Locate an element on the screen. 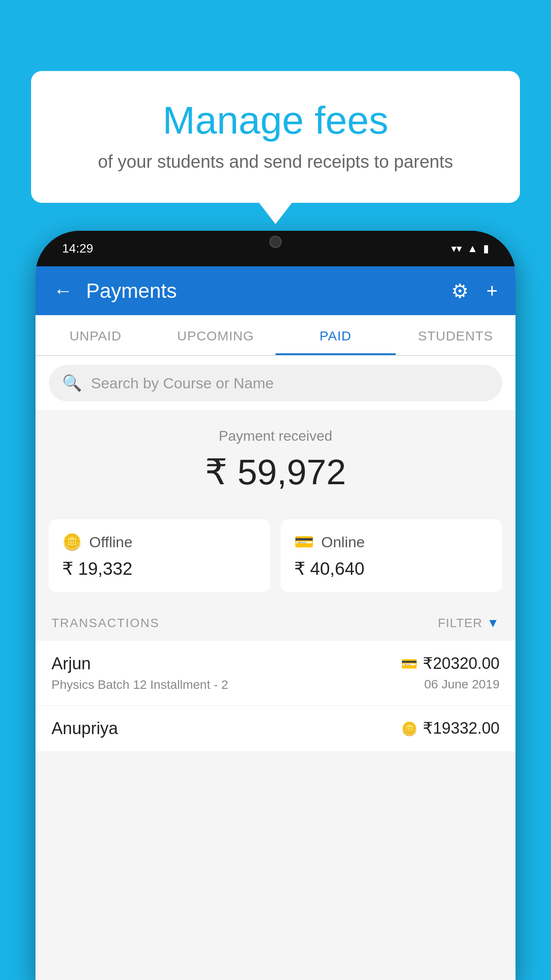  bubble-subtitle: of your students and send receipts to pa… is located at coordinates (276, 162).